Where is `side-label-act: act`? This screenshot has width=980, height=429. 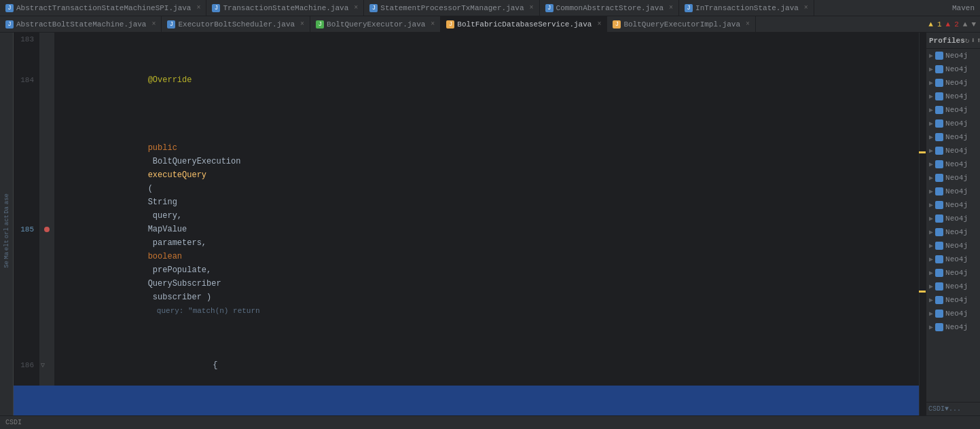
side-label-act: act is located at coordinates (7, 220).